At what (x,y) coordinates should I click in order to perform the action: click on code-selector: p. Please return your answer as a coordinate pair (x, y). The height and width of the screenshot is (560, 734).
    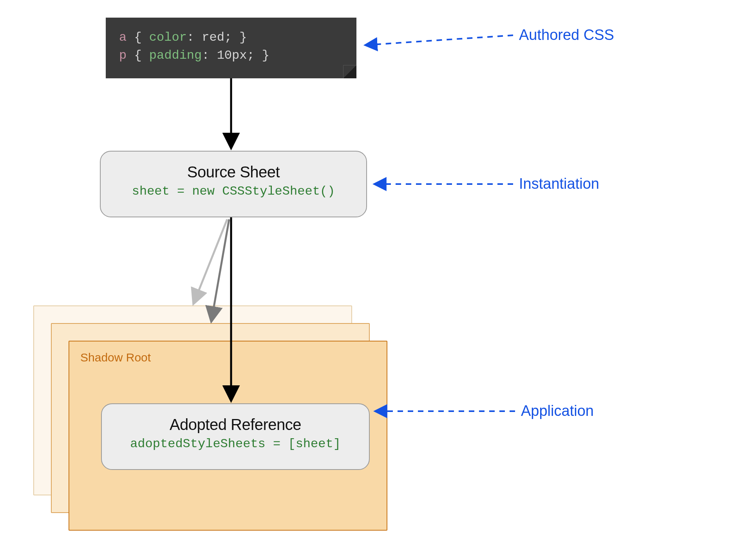
    Looking at the image, I should click on (123, 56).